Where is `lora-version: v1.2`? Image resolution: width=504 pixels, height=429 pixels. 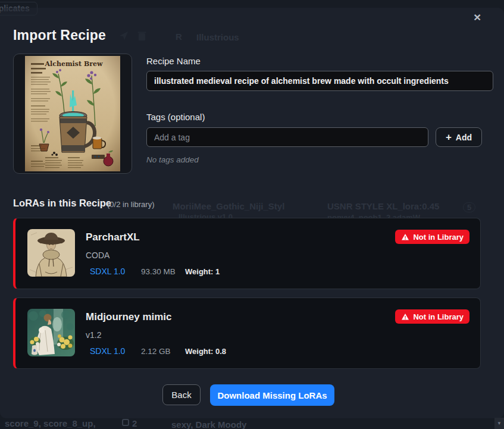
lora-version: v1.2 is located at coordinates (93, 335).